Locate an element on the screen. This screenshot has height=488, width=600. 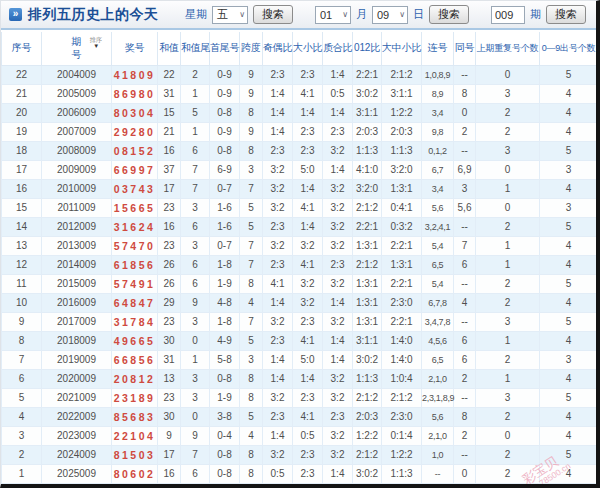
cell-连号: 2,1,0 is located at coordinates (438, 378).